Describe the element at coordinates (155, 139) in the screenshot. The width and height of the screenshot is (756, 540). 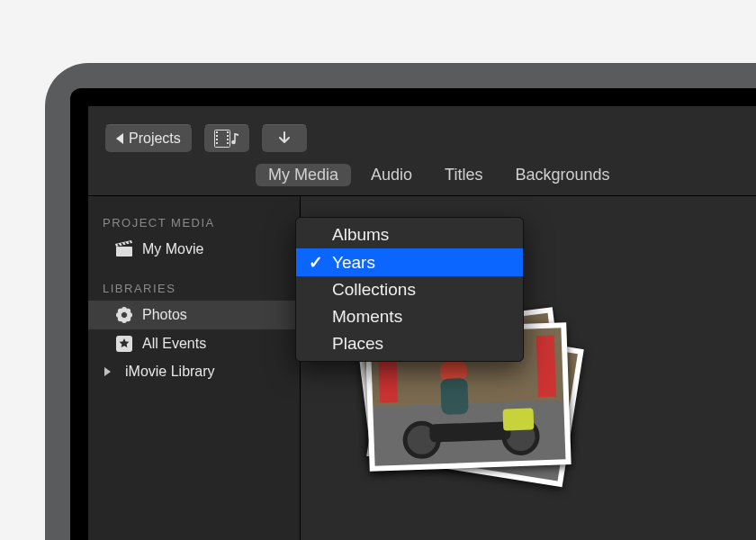
I see `back-button-label: Projects` at that location.